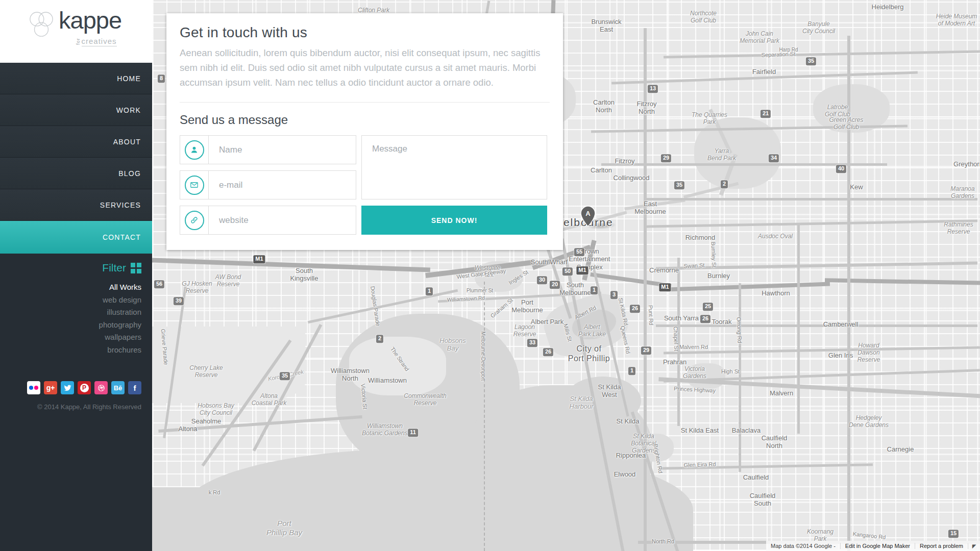 The height and width of the screenshot is (551, 980). I want to click on map-label: Maranoa Gardens, so click(963, 192).